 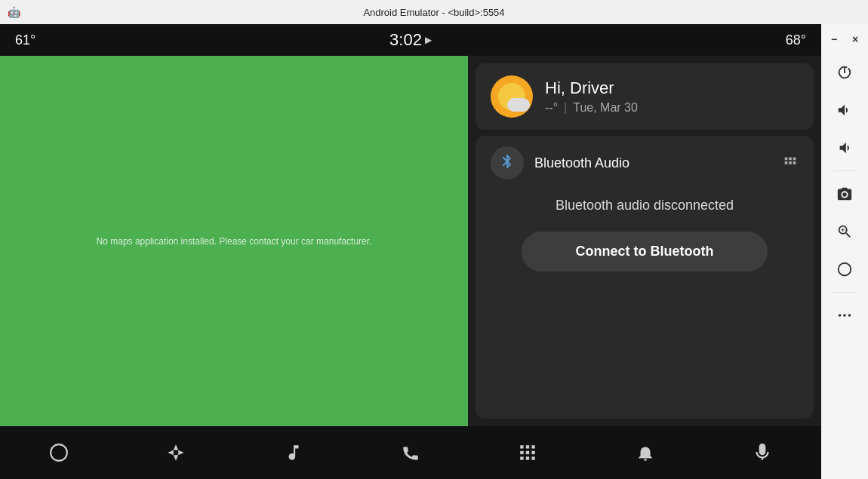 I want to click on title-bar: 🤖 Android Emulator - <build>:5554, so click(x=434, y=12).